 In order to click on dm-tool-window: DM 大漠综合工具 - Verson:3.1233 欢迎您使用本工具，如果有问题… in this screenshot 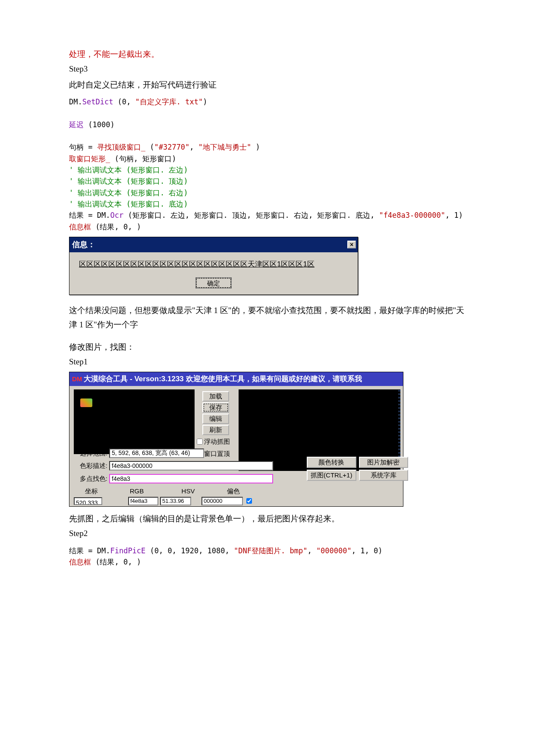, I will do `click(236, 439)`.